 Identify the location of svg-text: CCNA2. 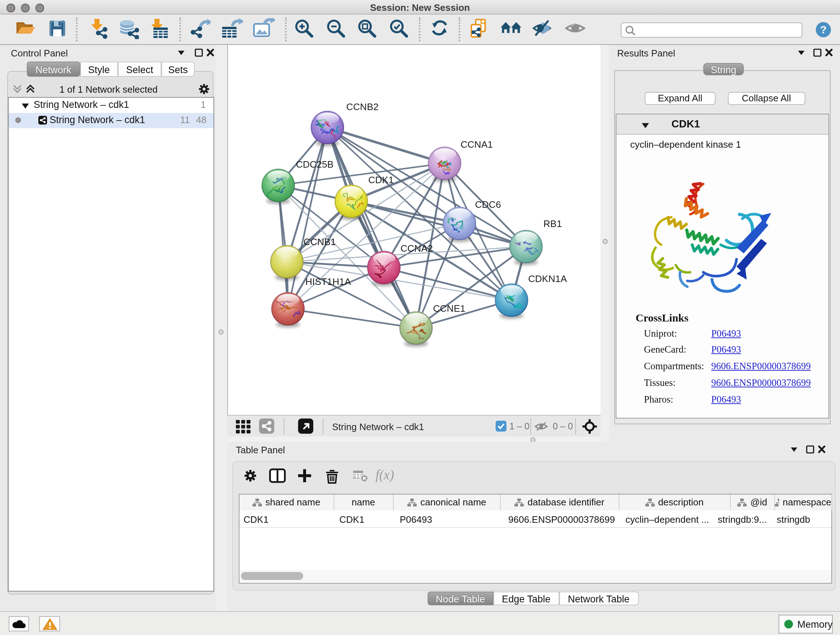
(417, 249).